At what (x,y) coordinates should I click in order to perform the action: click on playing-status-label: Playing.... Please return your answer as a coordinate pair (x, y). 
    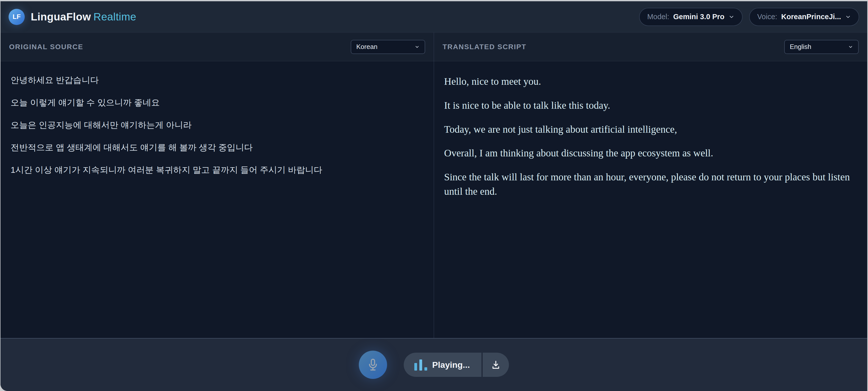
    Looking at the image, I should click on (451, 365).